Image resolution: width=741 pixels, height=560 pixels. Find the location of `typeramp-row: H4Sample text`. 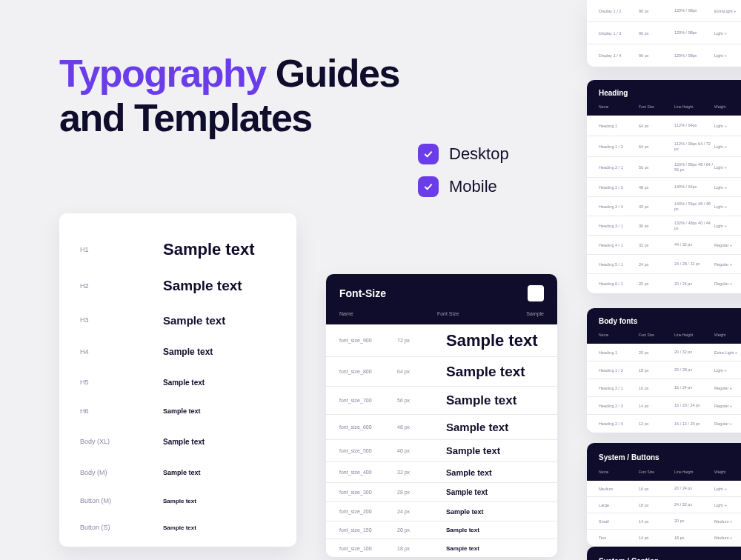

typeramp-row: H4Sample text is located at coordinates (178, 352).